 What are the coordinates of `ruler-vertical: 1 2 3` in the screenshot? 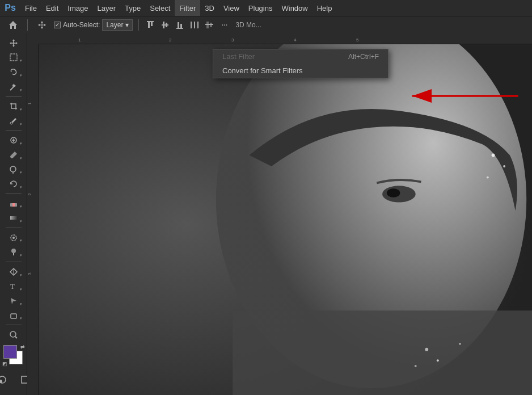 It's located at (33, 220).